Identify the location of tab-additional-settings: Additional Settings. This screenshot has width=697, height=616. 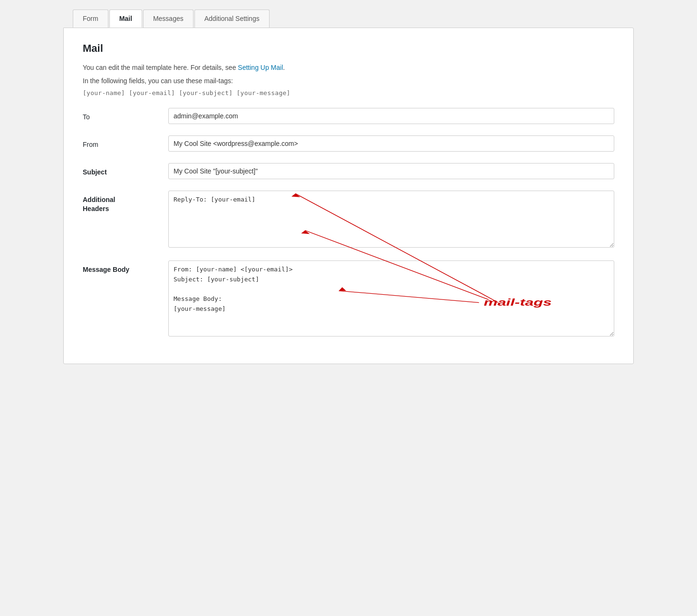
(232, 19).